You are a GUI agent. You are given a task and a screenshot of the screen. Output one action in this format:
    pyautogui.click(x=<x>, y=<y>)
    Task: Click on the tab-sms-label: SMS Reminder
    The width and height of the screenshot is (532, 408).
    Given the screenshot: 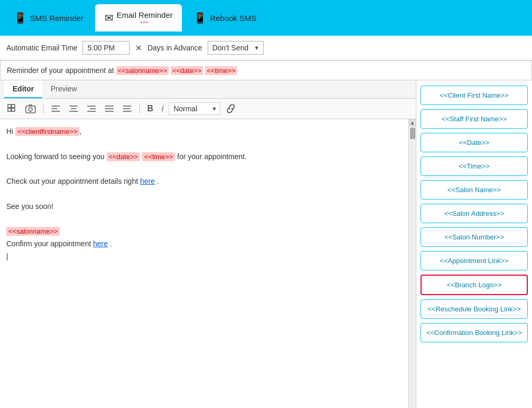 What is the action you would take?
    pyautogui.click(x=57, y=18)
    